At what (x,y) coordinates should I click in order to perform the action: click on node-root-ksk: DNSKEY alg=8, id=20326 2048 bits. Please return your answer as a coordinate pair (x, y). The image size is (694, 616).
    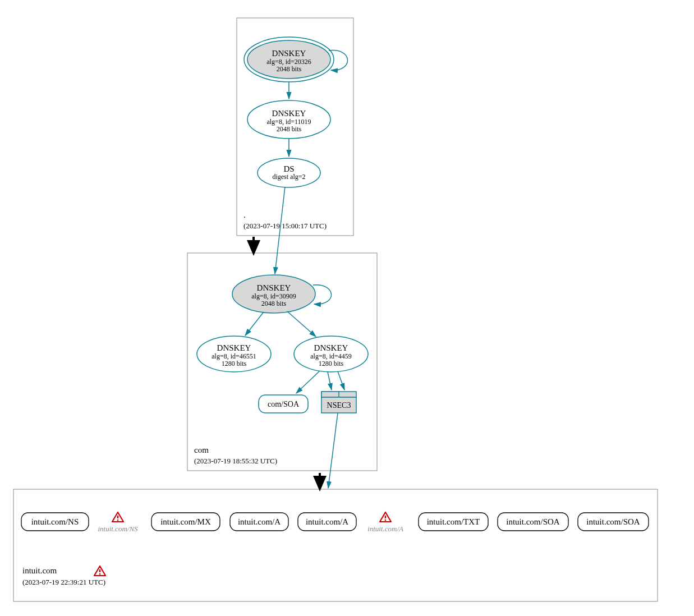
    Looking at the image, I should click on (289, 59).